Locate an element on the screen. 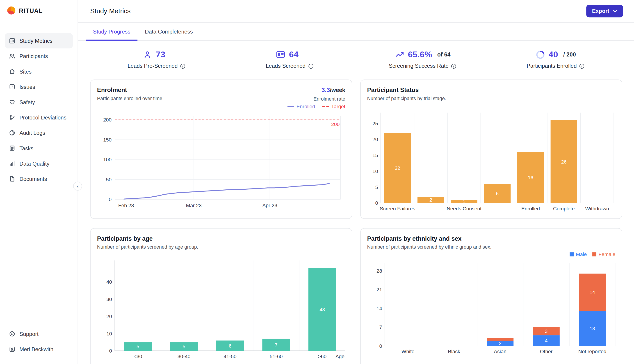 This screenshot has height=364, width=634. svg-text: 100 is located at coordinates (107, 160).